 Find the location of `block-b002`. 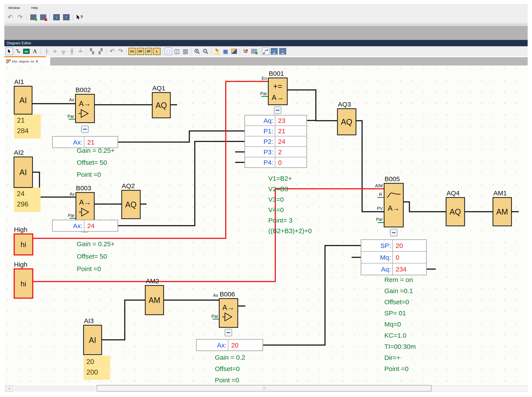

block-b002 is located at coordinates (85, 108).